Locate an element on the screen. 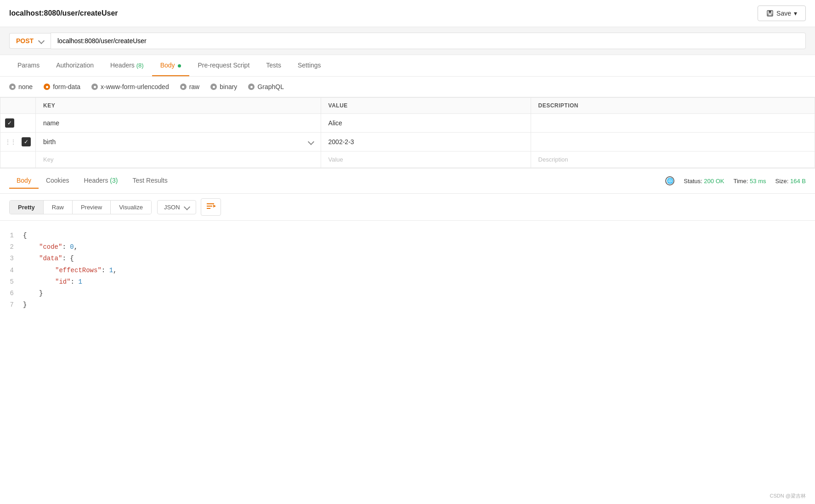 This screenshot has width=815, height=504. row1-key-cell: name is located at coordinates (178, 123).